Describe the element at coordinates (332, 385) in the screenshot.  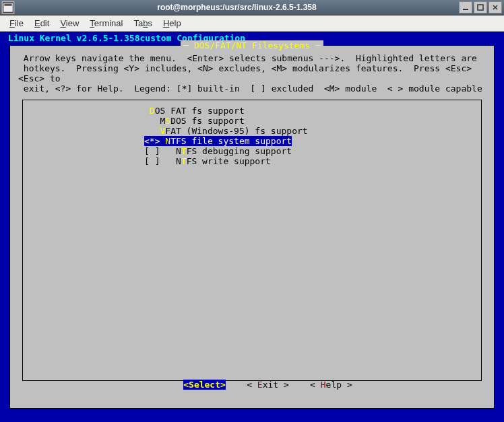
I see `help-button: < Help >` at that location.